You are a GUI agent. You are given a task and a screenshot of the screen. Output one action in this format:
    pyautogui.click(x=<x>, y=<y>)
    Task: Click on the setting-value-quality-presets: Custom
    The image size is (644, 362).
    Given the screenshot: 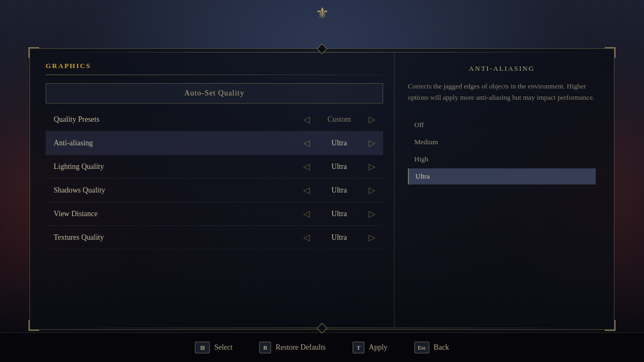 What is the action you would take?
    pyautogui.click(x=339, y=120)
    